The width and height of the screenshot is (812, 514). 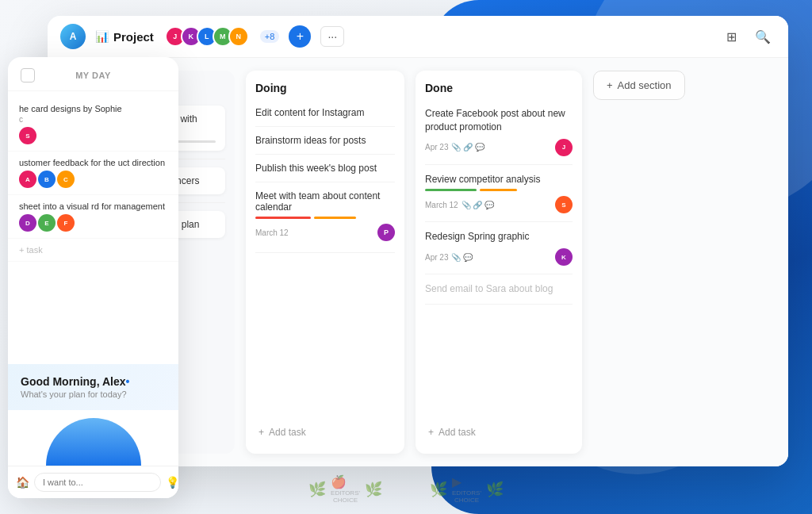 What do you see at coordinates (457, 432) in the screenshot?
I see `done-add-label: Add task` at bounding box center [457, 432].